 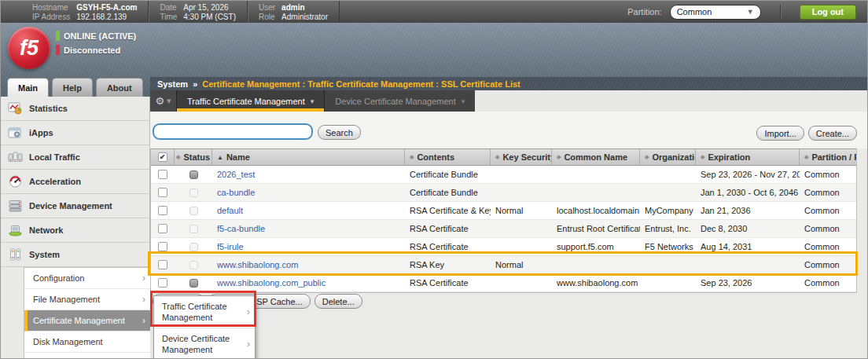 What do you see at coordinates (308, 265) in the screenshot?
I see `row-name-cell: www.shibaolong.com` at bounding box center [308, 265].